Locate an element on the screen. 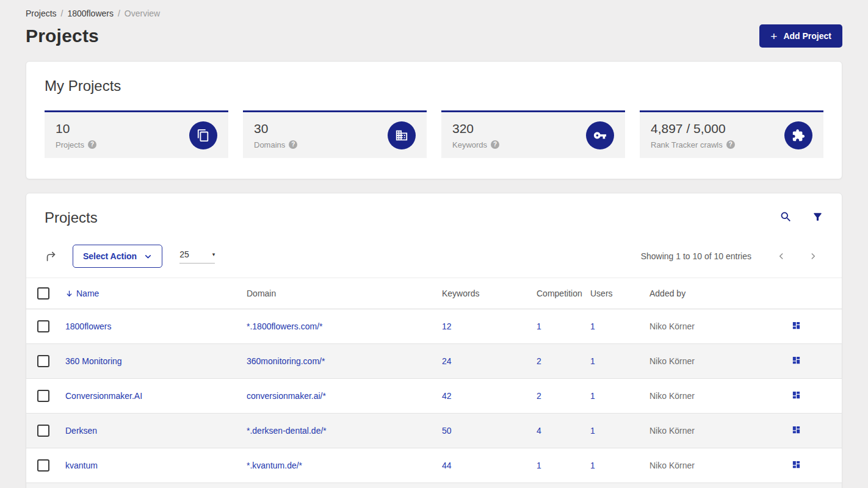  keywords-count: 12 is located at coordinates (447, 326).